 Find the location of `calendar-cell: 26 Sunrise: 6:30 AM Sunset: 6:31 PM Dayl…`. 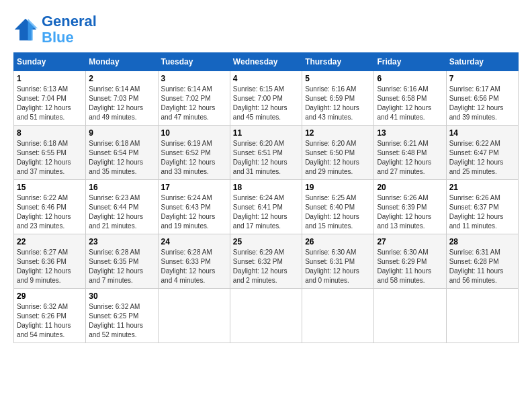

calendar-cell: 26 Sunrise: 6:30 AM Sunset: 6:31 PM Dayl… is located at coordinates (339, 262).